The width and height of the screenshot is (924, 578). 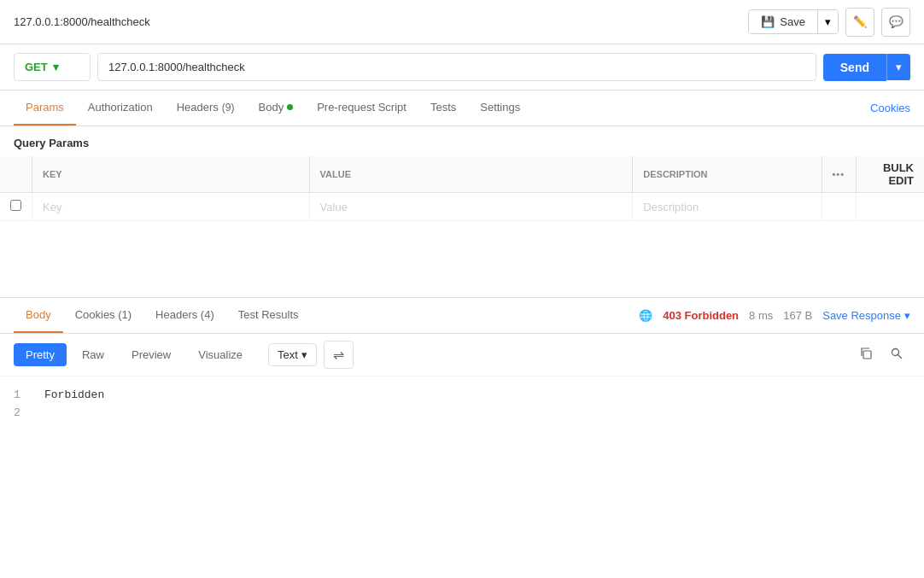 What do you see at coordinates (457, 67) in the screenshot?
I see `url-input` at bounding box center [457, 67].